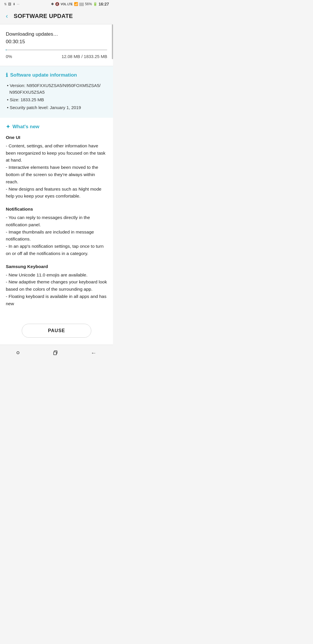  Describe the element at coordinates (80, 4) in the screenshot. I see `status-bar-right: ✱ 🔇 VOL LTE 📶 ||||| 56% 🔋 16:27` at that location.